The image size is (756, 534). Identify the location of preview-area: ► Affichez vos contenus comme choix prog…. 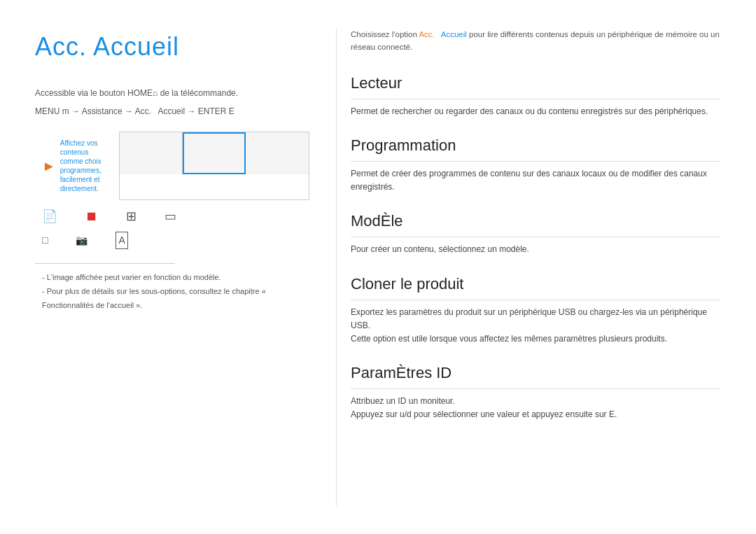
(175, 190).